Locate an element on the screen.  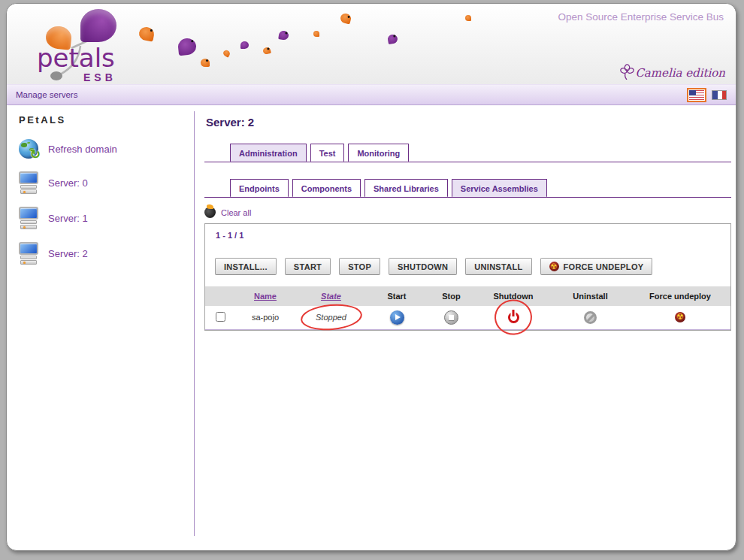
tab-endpoints: Endpoints is located at coordinates (259, 188).